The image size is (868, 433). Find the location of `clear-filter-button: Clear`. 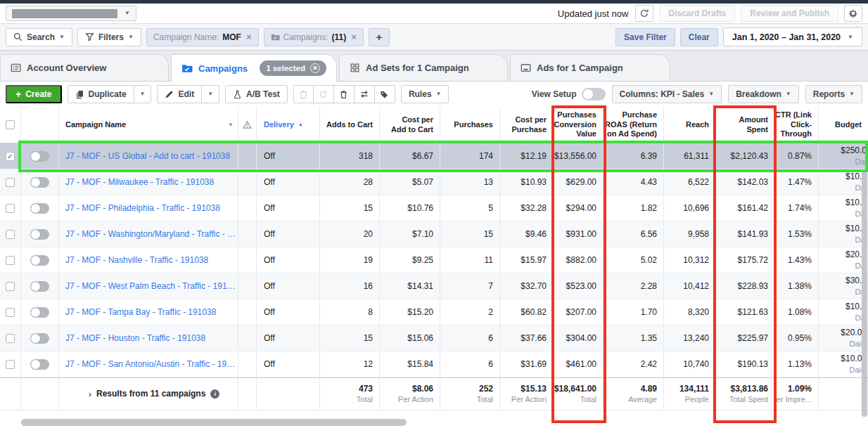

clear-filter-button: Clear is located at coordinates (699, 37).